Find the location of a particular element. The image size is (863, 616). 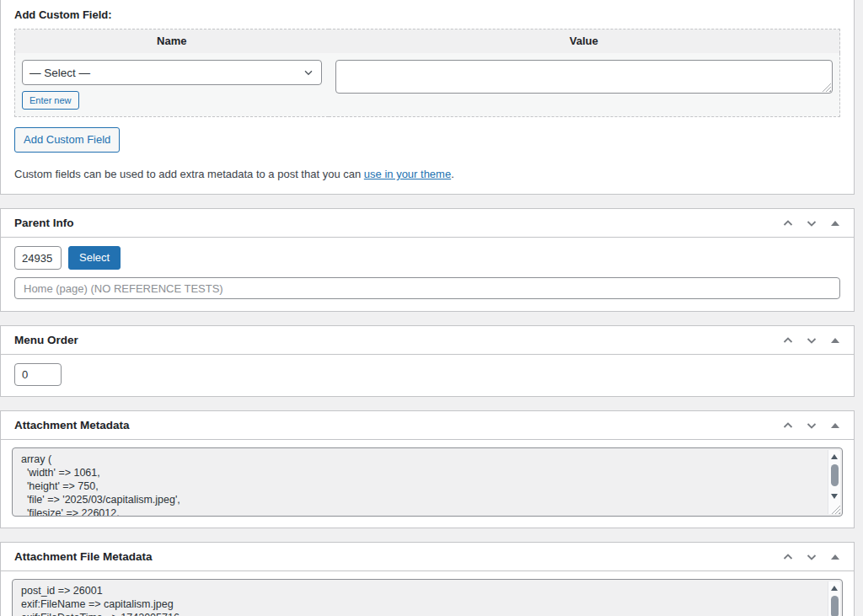

attachment-file-metadata-title: Attachment File Metadata is located at coordinates (83, 557).